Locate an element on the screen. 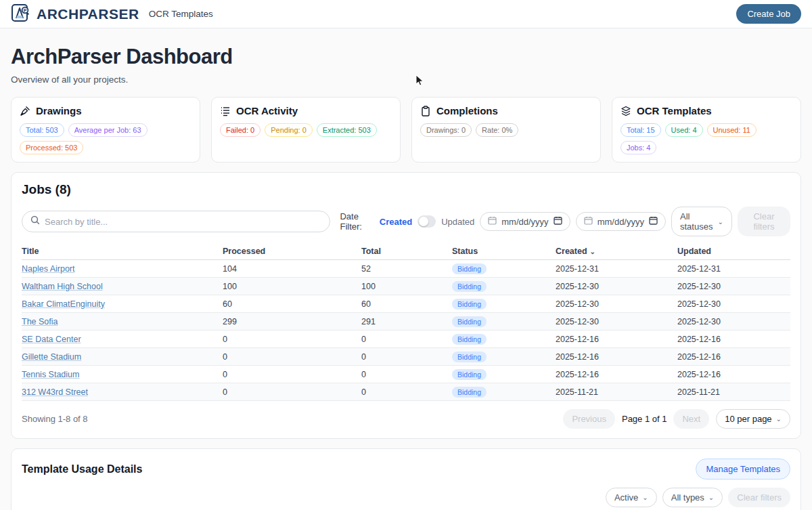 The width and height of the screenshot is (812, 510). badge-jobs: Jobs: 4 is located at coordinates (639, 148).